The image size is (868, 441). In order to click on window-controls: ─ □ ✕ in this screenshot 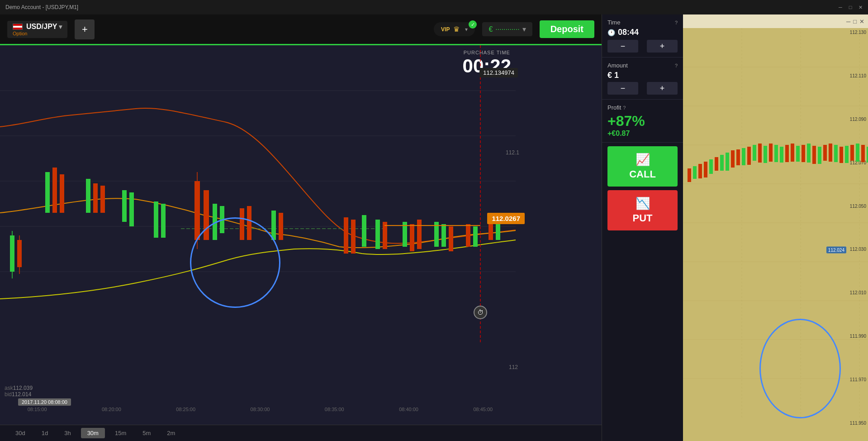, I will do `click(850, 7)`.